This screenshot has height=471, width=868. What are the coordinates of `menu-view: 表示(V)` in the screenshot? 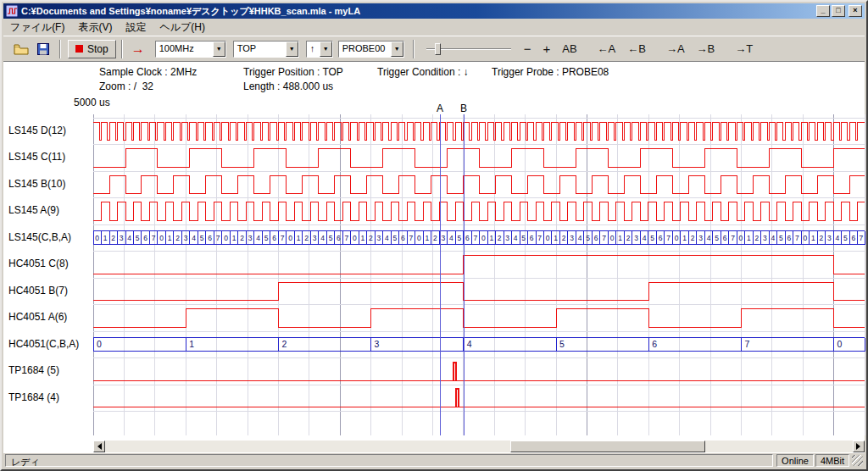 It's located at (95, 27).